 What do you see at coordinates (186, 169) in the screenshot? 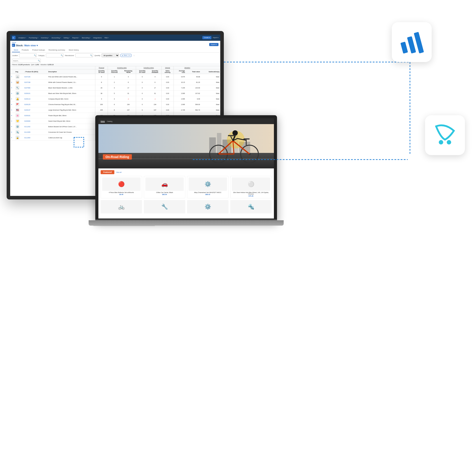
I see `ecom-screen: Home Catalog` at bounding box center [186, 169].